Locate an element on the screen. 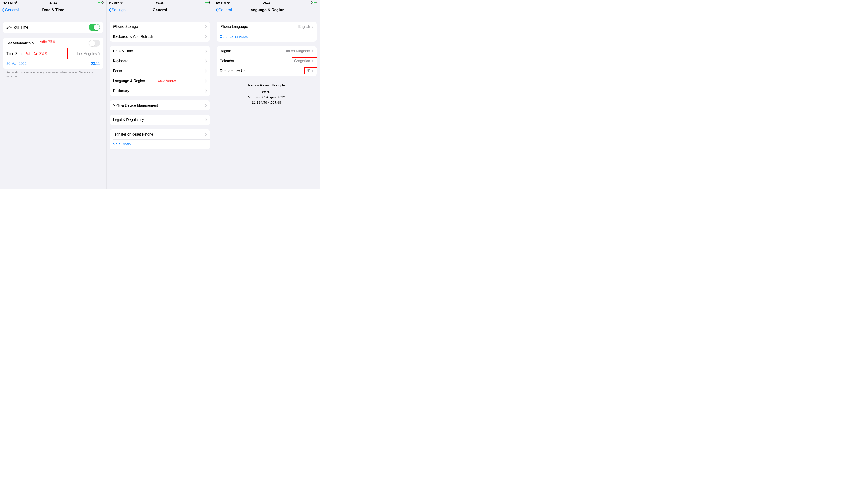 This screenshot has height=504, width=852. row-date-time: Date & Time is located at coordinates (160, 51).